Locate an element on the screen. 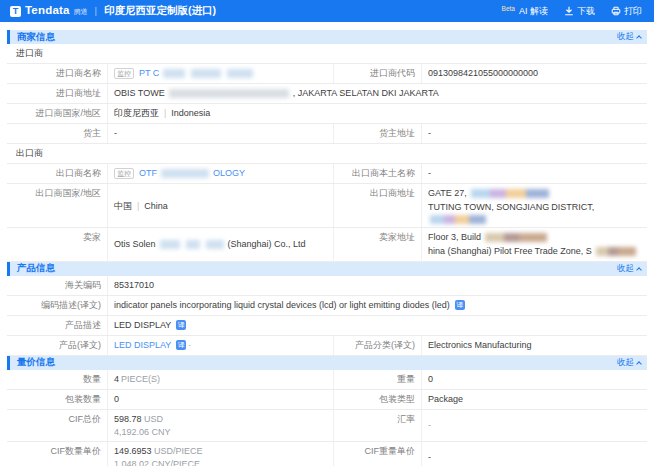  field-label: CIF重量单价 is located at coordinates (377, 454).